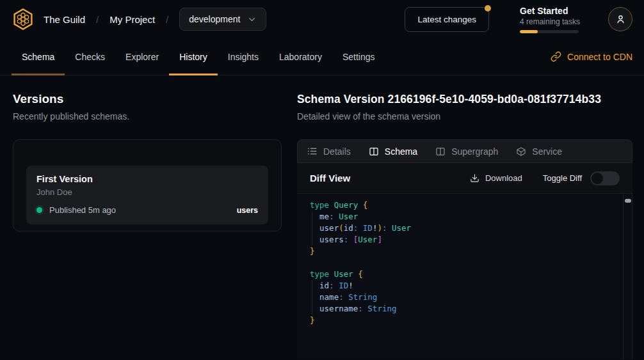  I want to click on panel-tab-supergraph: Supergraph, so click(467, 152).